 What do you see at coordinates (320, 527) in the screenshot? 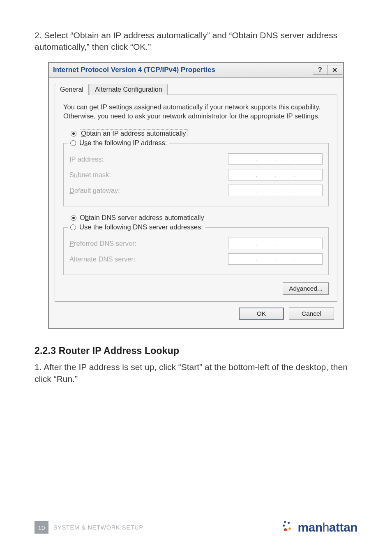
I see `brand-logo: manhattan` at bounding box center [320, 527].